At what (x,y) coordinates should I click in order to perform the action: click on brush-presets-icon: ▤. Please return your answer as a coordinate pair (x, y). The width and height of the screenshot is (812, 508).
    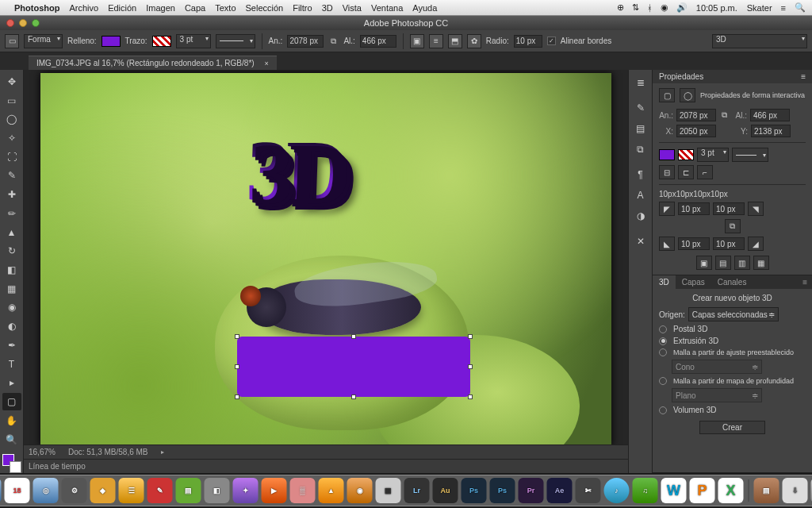
    Looking at the image, I should click on (641, 129).